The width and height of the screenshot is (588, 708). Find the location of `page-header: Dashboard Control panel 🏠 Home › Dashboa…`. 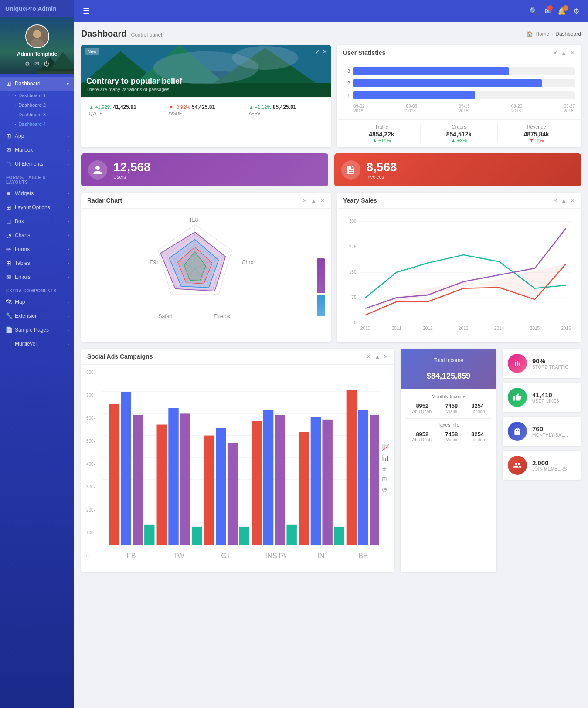

page-header: Dashboard Control panel 🏠 Home › Dashboa… is located at coordinates (331, 34).